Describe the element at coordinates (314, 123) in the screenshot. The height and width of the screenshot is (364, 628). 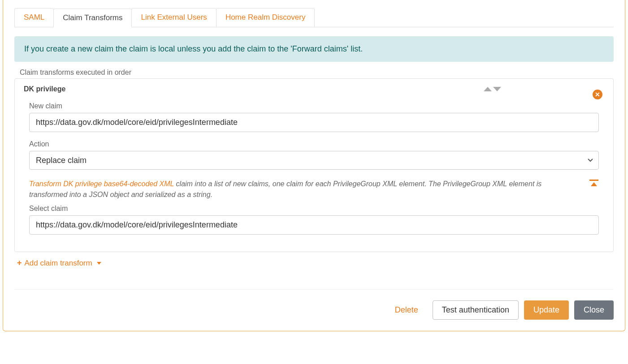
I see `new-claim-input` at that location.